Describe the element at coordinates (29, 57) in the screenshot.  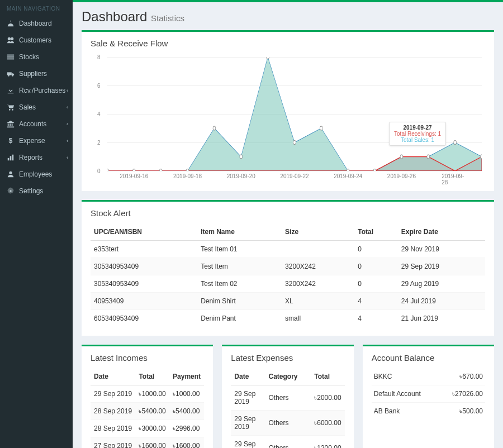
I see `sidebar-item-label: Stocks` at that location.